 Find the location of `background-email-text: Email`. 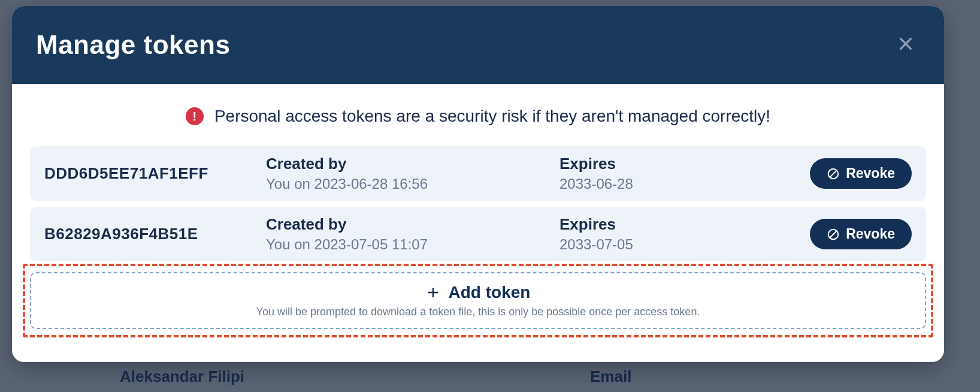

background-email-text: Email is located at coordinates (611, 376).